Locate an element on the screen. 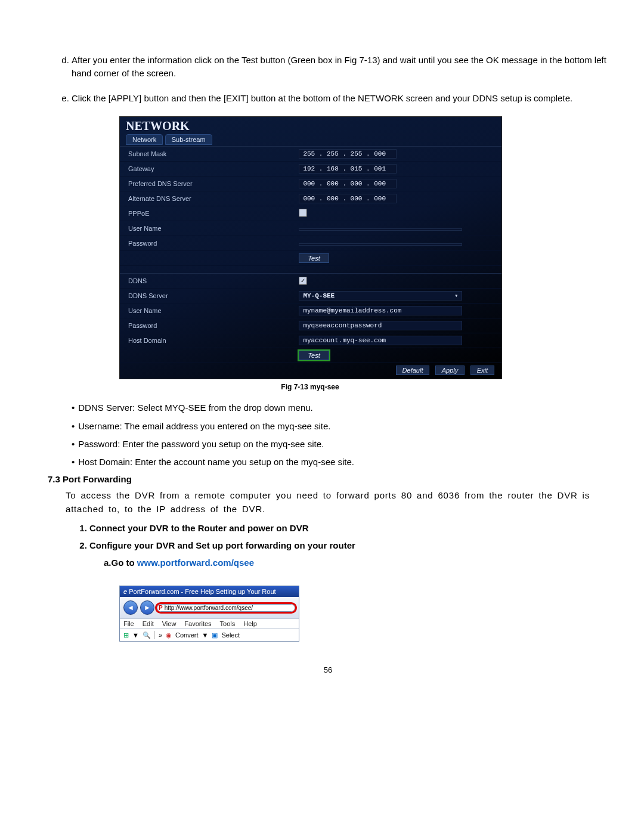 The width and height of the screenshot is (644, 833). label-subnet-mask: Subnet Mask is located at coordinates (208, 154).